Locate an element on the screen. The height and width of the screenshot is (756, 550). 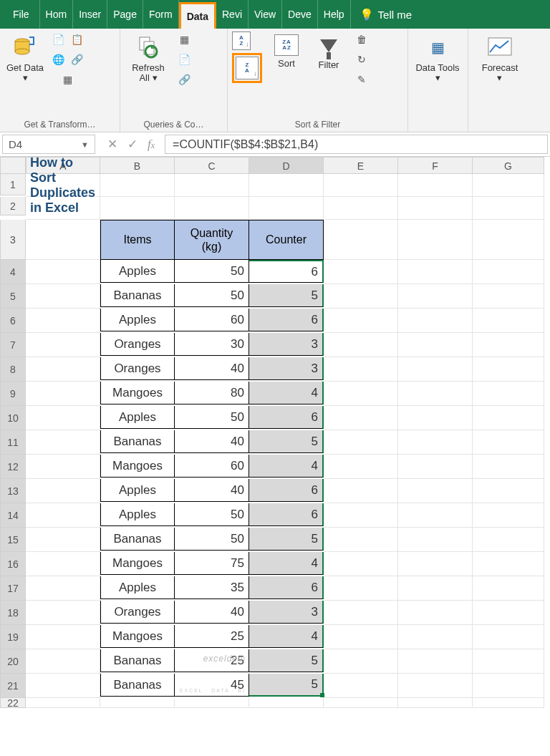
row-header: 12 is located at coordinates (13, 467).